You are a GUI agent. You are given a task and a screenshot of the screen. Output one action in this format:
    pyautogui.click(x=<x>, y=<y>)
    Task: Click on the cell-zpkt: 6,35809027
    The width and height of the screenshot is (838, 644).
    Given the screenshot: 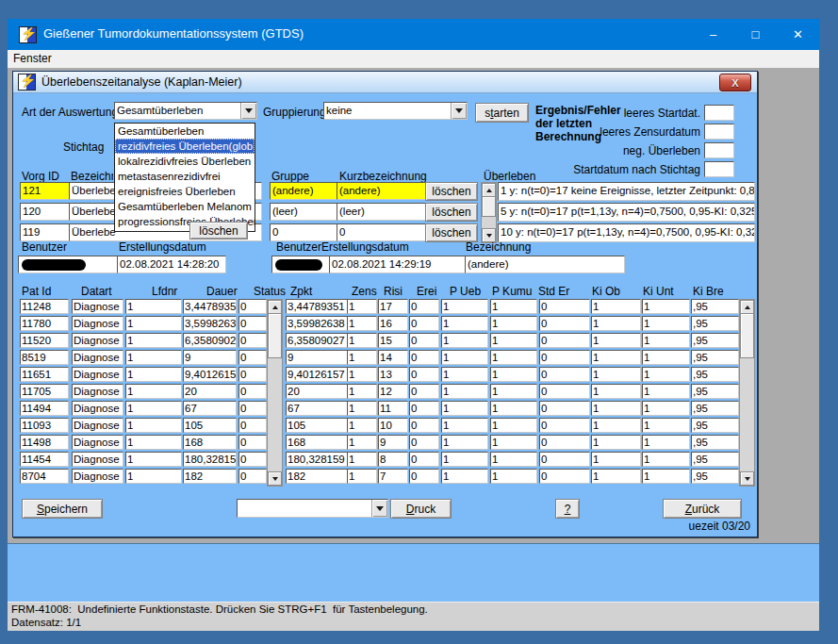 What is the action you would take?
    pyautogui.click(x=317, y=340)
    